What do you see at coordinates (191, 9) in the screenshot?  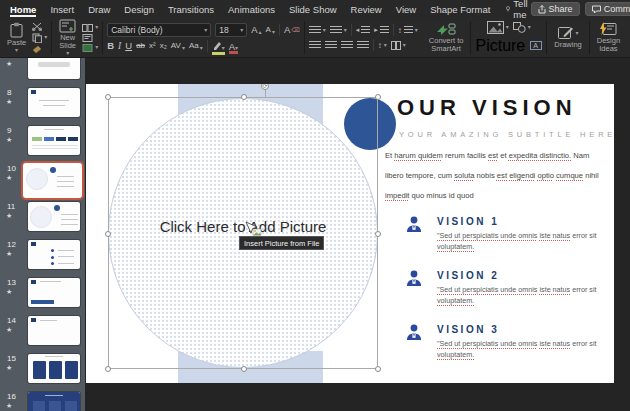 I see `menu-item-transitions: Transitions` at bounding box center [191, 9].